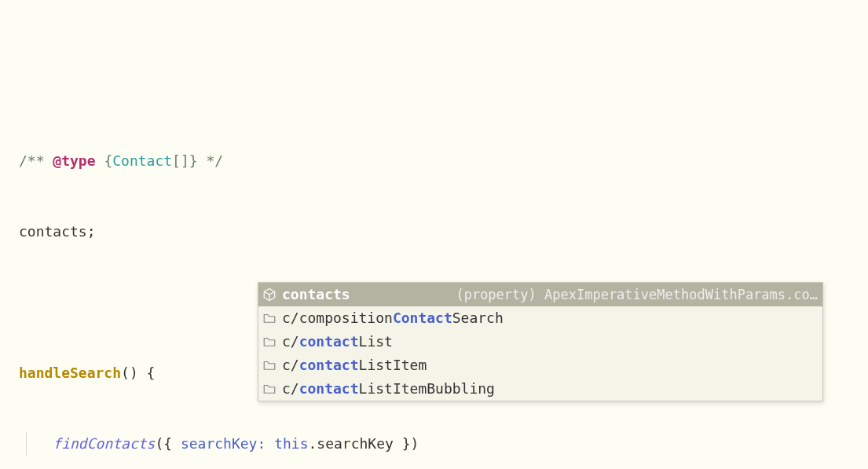  I want to click on code-text: ({, so click(168, 443).